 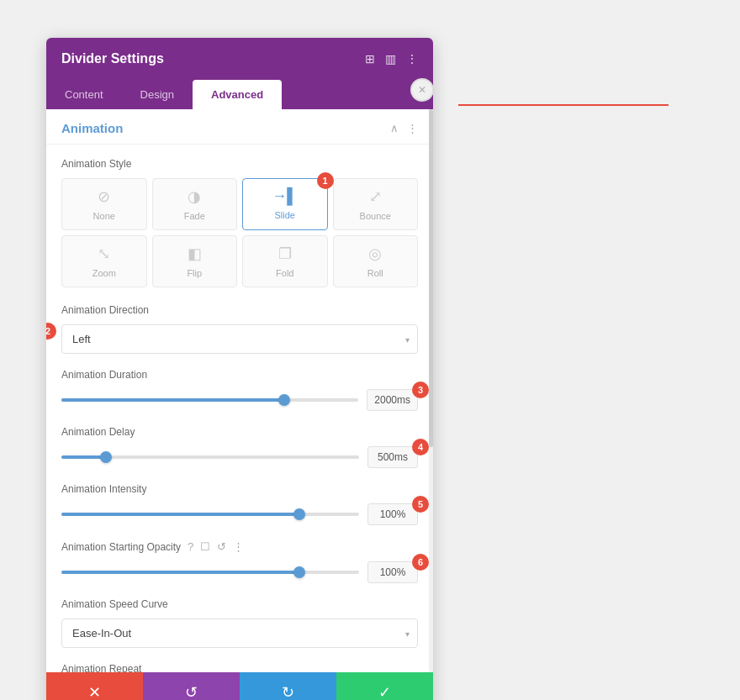 What do you see at coordinates (121, 547) in the screenshot?
I see `animation-starting-opacity-label: Animation Starting Opacity` at bounding box center [121, 547].